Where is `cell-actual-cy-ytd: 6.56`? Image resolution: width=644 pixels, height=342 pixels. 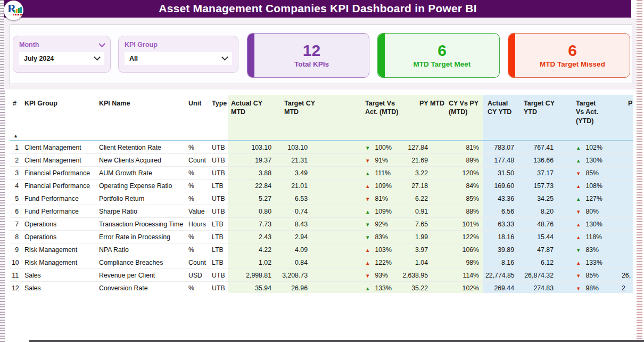 cell-actual-cy-ytd: 6.56 is located at coordinates (501, 211).